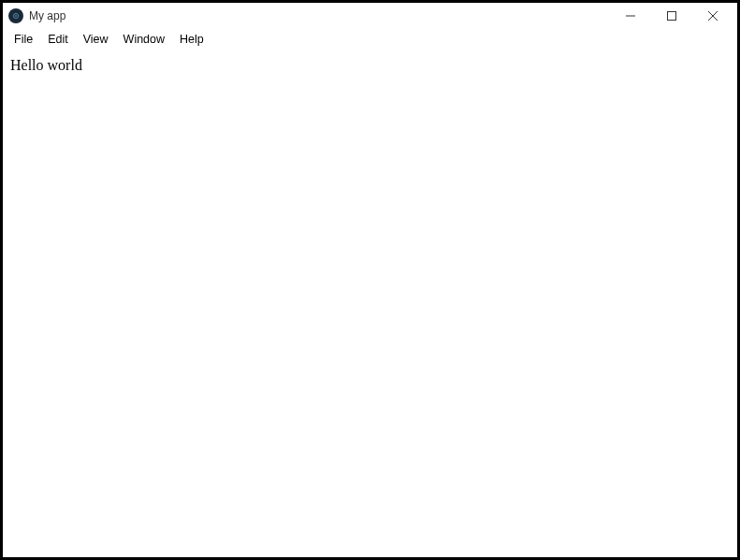 Image resolution: width=740 pixels, height=560 pixels. Describe the element at coordinates (16, 16) in the screenshot. I see `app-icon` at that location.